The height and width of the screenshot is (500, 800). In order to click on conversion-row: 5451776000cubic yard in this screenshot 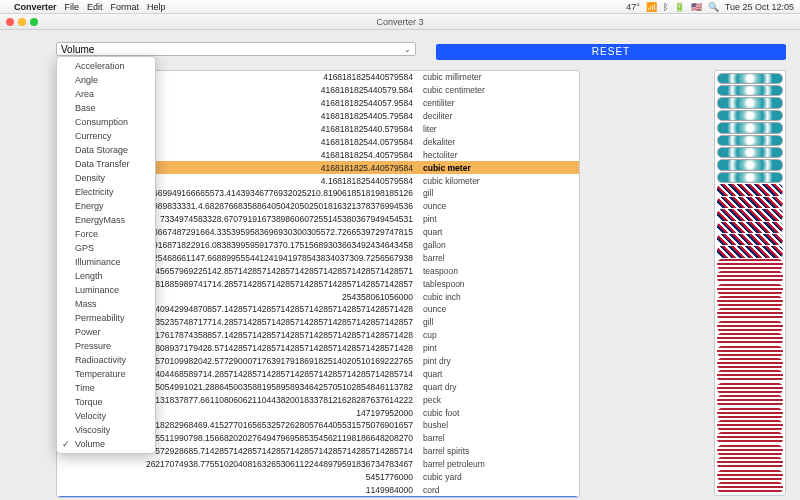, I will do `click(318, 478)`.